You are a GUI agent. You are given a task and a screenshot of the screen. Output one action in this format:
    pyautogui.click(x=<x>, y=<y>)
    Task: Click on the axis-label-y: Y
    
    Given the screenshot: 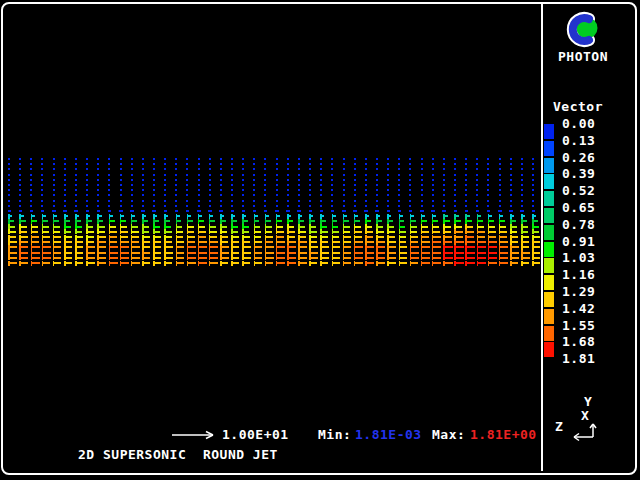 What is the action you would take?
    pyautogui.click(x=588, y=402)
    